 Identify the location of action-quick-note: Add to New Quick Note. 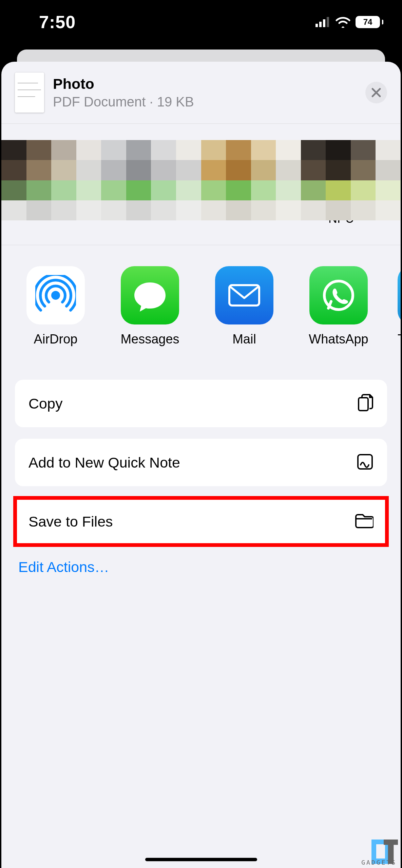
(201, 462).